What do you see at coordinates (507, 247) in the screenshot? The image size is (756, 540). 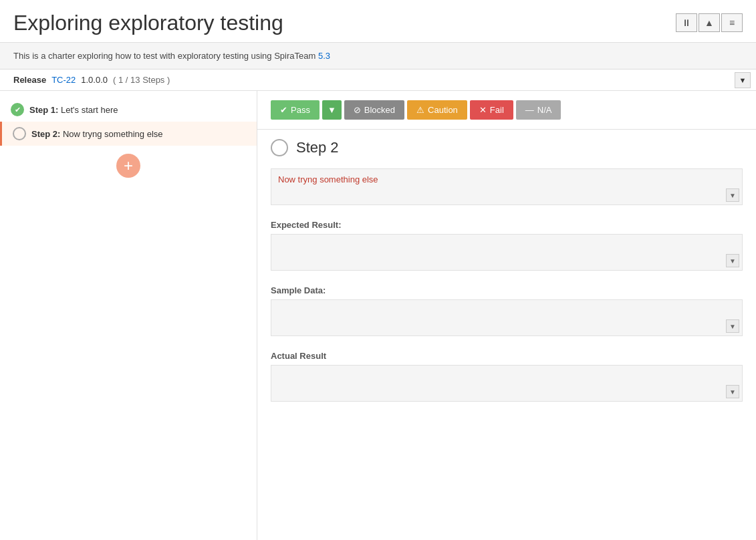 I see `expected-result-section: Expected Result: ▼` at bounding box center [507, 247].